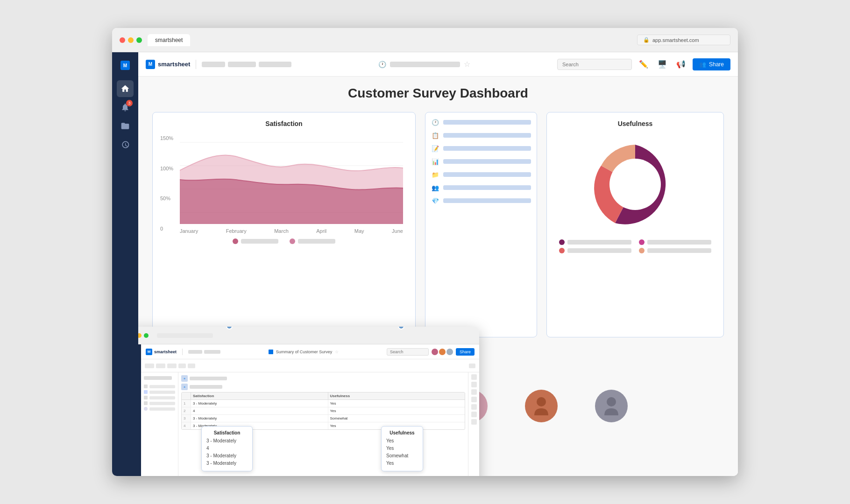 The image size is (850, 504). I want to click on sidebar-item-folders, so click(125, 126).